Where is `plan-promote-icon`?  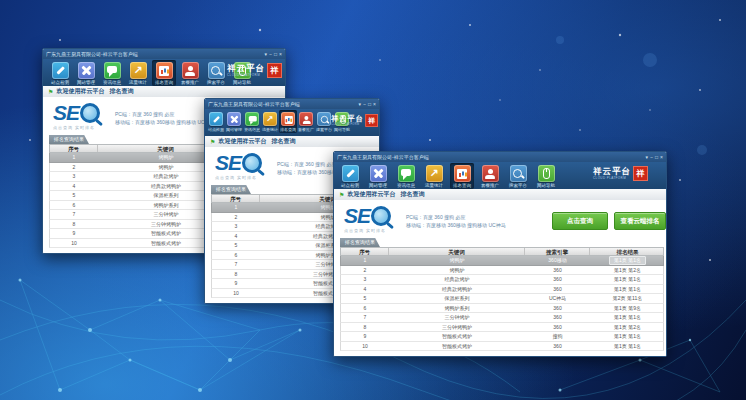
plan-promote-icon is located at coordinates (190, 70).